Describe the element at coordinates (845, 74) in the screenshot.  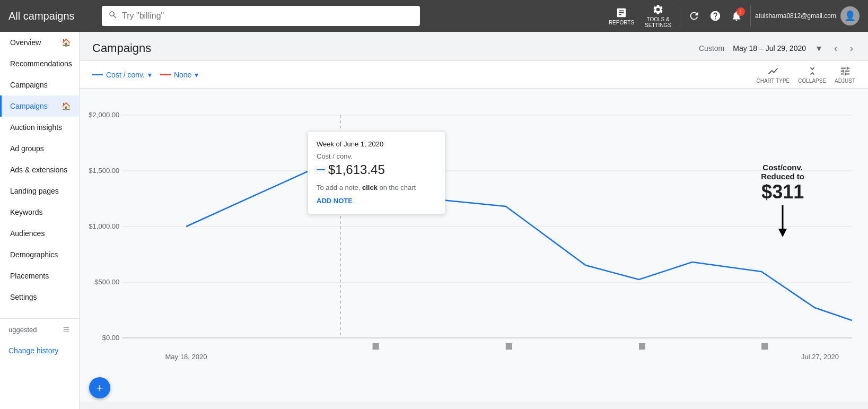
I see `adjust-button: ADJUST` at that location.